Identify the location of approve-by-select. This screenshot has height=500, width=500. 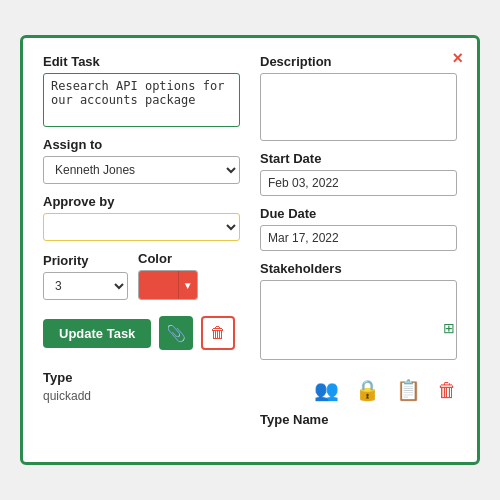
(142, 227).